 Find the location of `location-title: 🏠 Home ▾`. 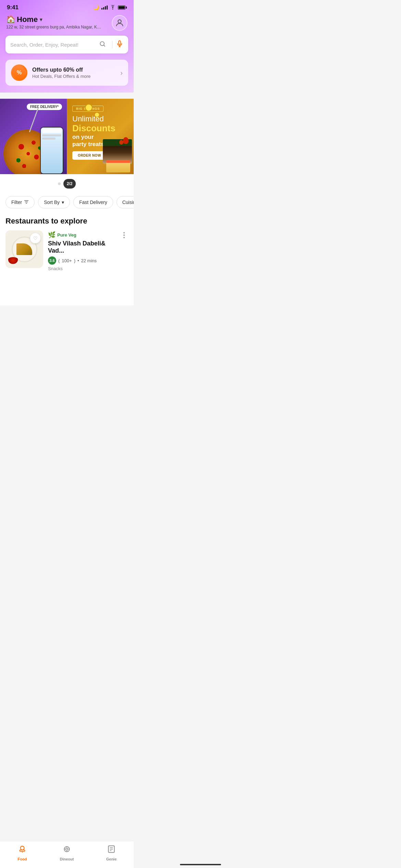

location-title: 🏠 Home ▾ is located at coordinates (59, 20).